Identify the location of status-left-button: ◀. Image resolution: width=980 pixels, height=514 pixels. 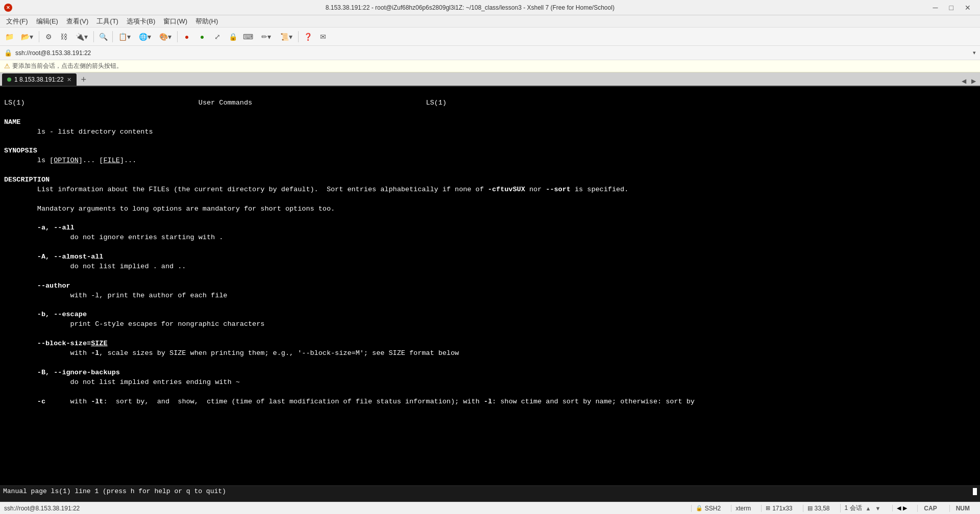
(899, 508).